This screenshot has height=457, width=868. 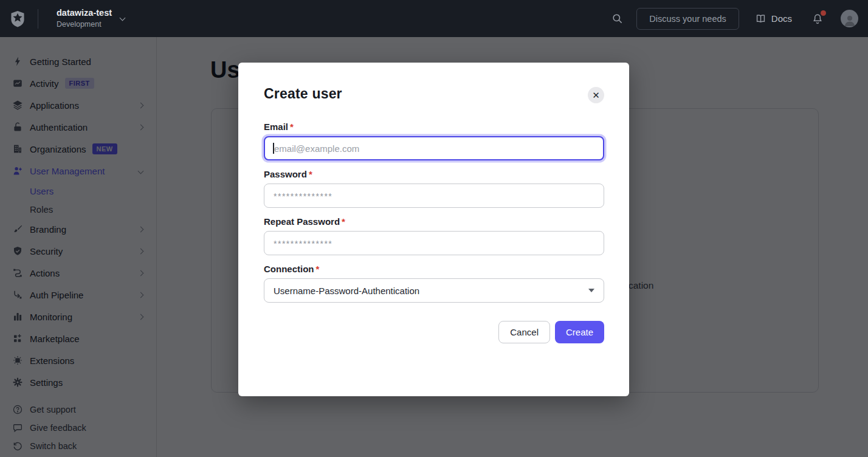 I want to click on docs-label: Docs, so click(x=782, y=18).